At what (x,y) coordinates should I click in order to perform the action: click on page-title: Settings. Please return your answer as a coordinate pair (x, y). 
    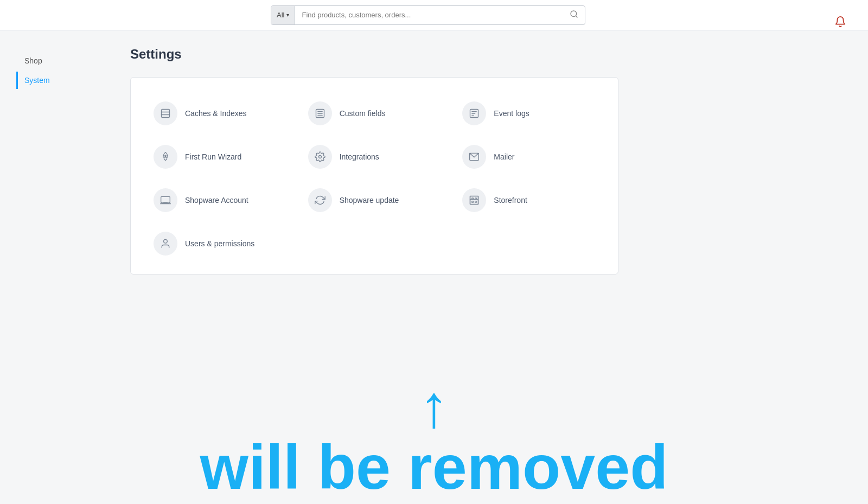
    Looking at the image, I should click on (491, 54).